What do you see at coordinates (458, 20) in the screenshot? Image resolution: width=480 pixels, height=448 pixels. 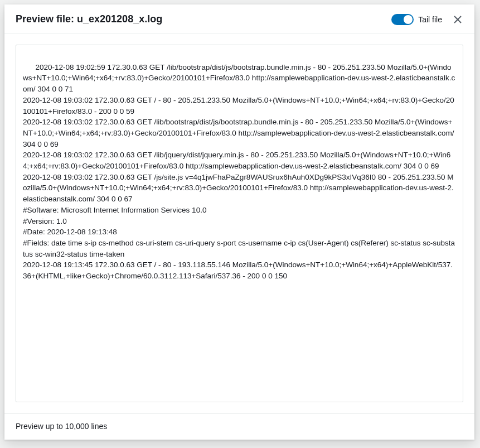 I see `close-icon` at bounding box center [458, 20].